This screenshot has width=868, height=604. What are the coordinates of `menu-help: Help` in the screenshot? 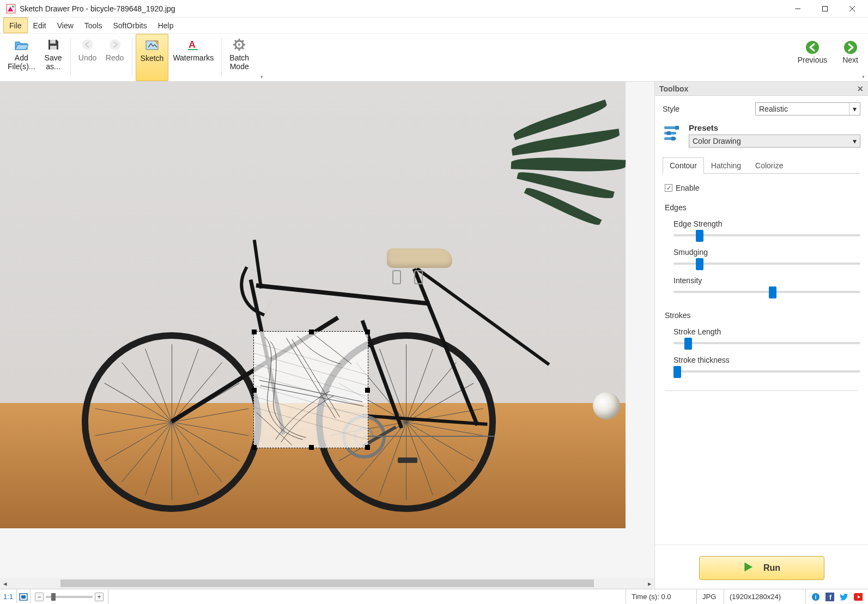 It's located at (166, 25).